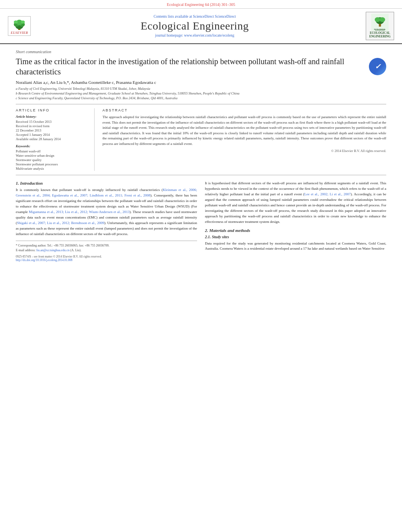 Image resolution: width=402 pixels, height=532 pixels. What do you see at coordinates (52, 117) in the screenshot?
I see `article-history-label: Article history:` at bounding box center [52, 117].